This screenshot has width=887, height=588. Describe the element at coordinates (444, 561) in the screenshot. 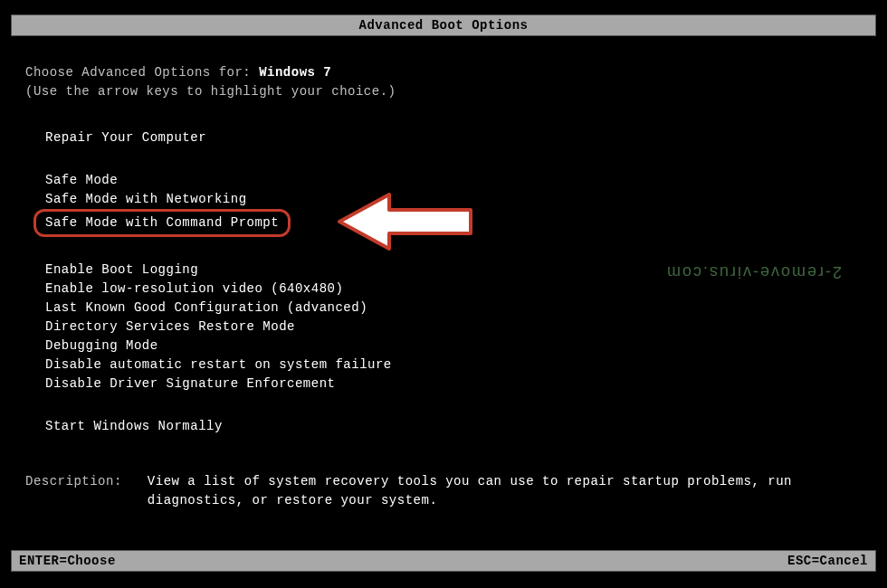

I see `footer-bar: ENTER=Choose ESC=Cancel` at that location.